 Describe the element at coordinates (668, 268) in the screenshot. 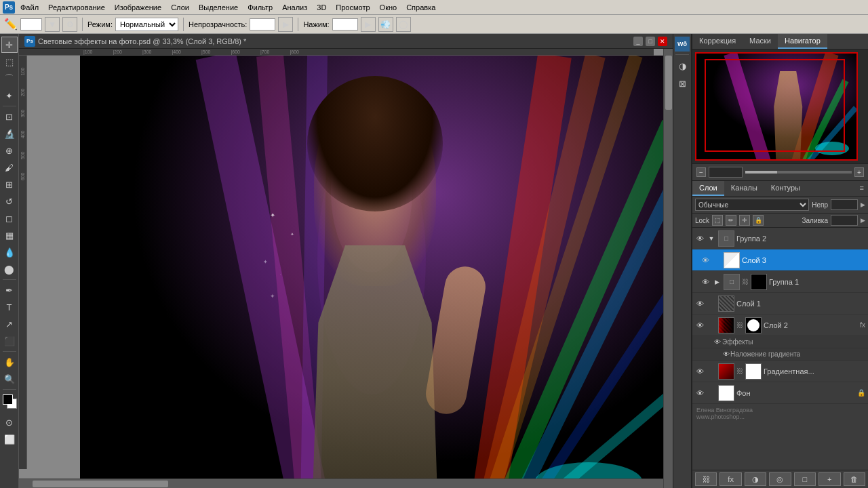

I see `vertical-scrollbar` at that location.